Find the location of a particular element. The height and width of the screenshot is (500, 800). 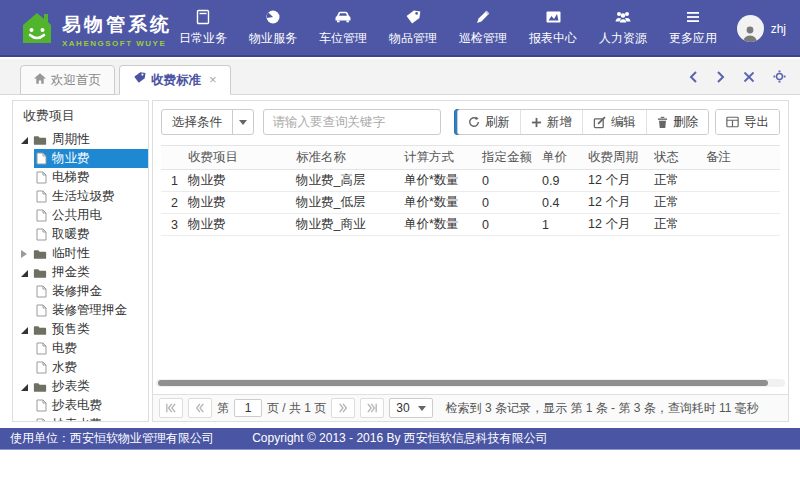

tree-item-garbage-fee: 生活垃圾费 is located at coordinates (80, 196).